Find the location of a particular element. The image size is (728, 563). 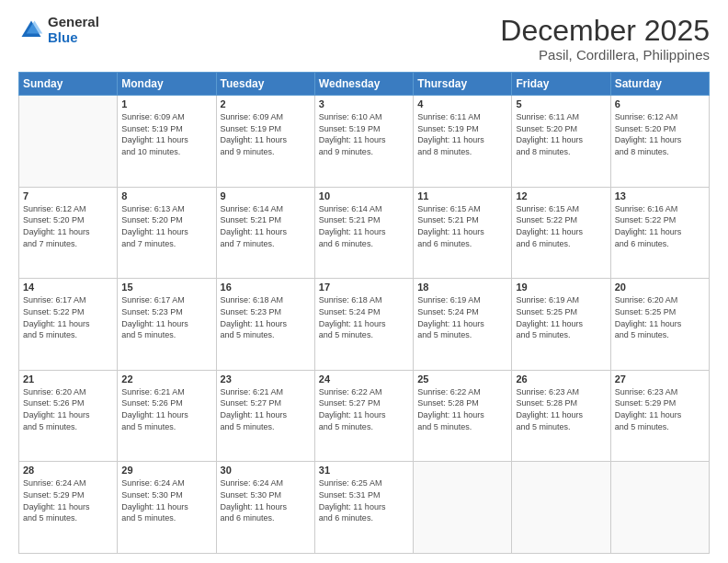

calendar-col-header: Saturday is located at coordinates (660, 85).